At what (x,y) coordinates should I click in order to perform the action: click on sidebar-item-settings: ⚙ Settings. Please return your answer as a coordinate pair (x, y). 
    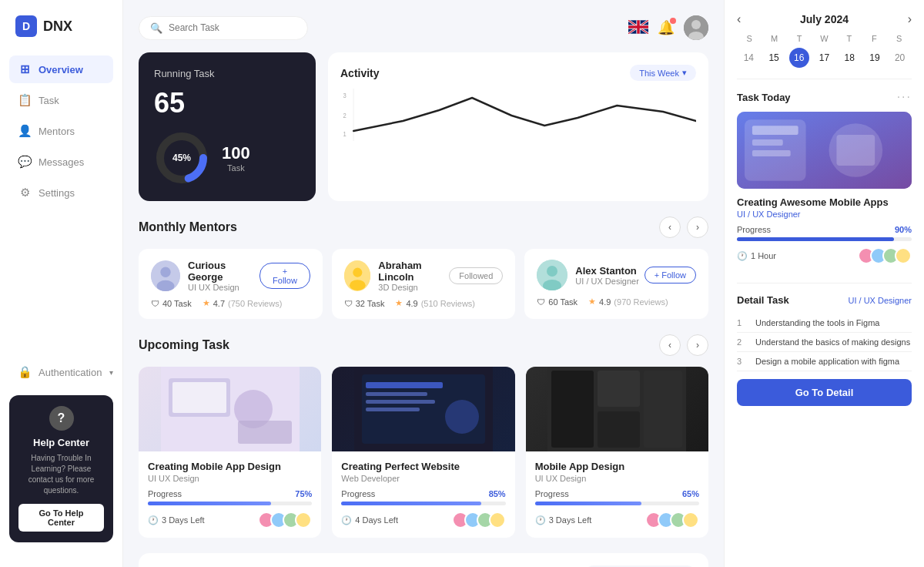
    Looking at the image, I should click on (62, 193).